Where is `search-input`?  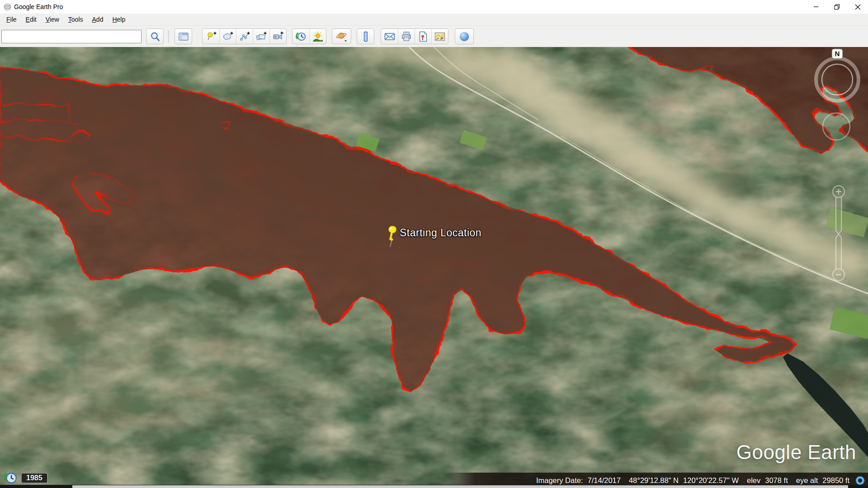 search-input is located at coordinates (71, 37).